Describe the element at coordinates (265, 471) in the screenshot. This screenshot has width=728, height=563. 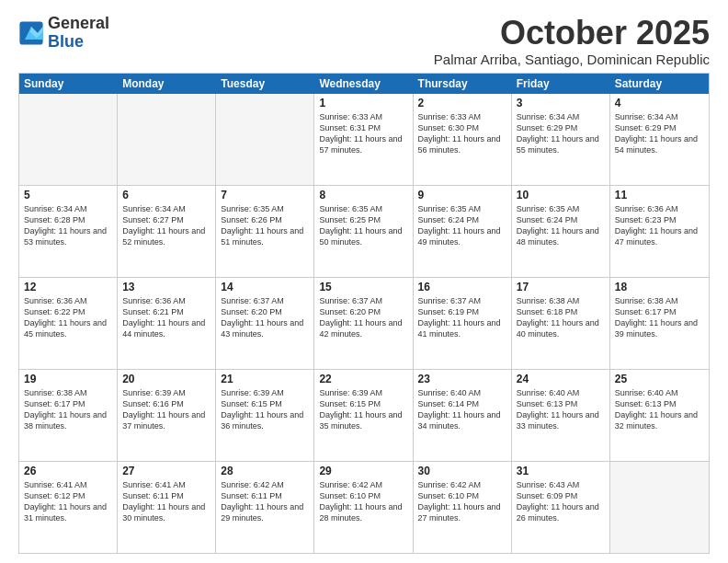
I see `day-number: 28` at that location.